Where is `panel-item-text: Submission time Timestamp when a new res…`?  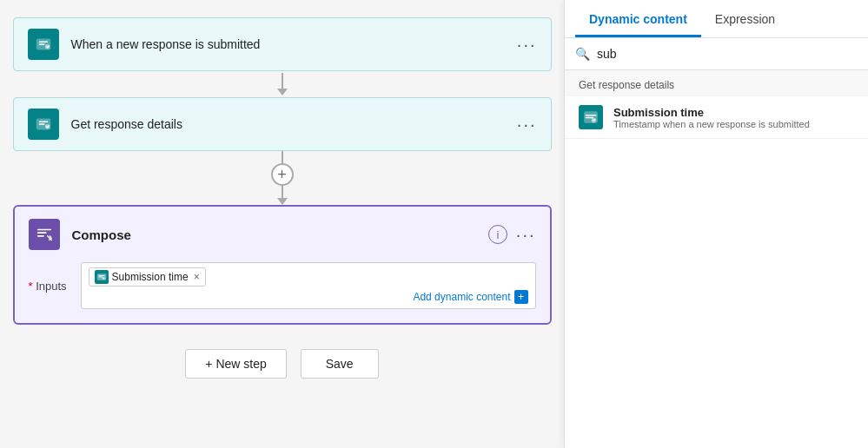
panel-item-text: Submission time Timestamp when a new res… is located at coordinates (712, 118).